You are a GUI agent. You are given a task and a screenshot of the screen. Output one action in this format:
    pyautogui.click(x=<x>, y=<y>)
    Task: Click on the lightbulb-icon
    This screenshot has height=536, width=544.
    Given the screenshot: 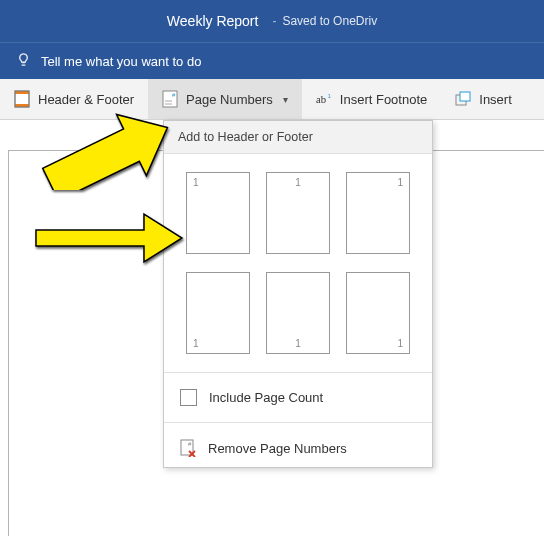 What is the action you would take?
    pyautogui.click(x=24, y=61)
    